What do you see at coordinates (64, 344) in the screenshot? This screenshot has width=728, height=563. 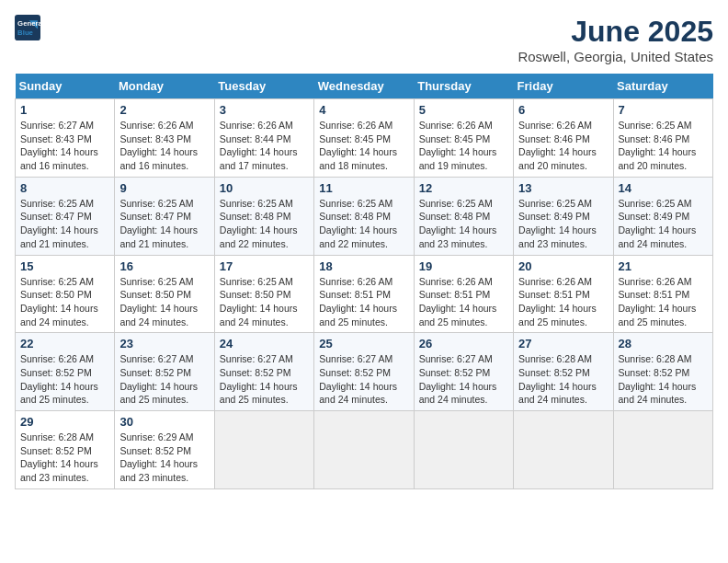 I see `day-number: 22` at bounding box center [64, 344].